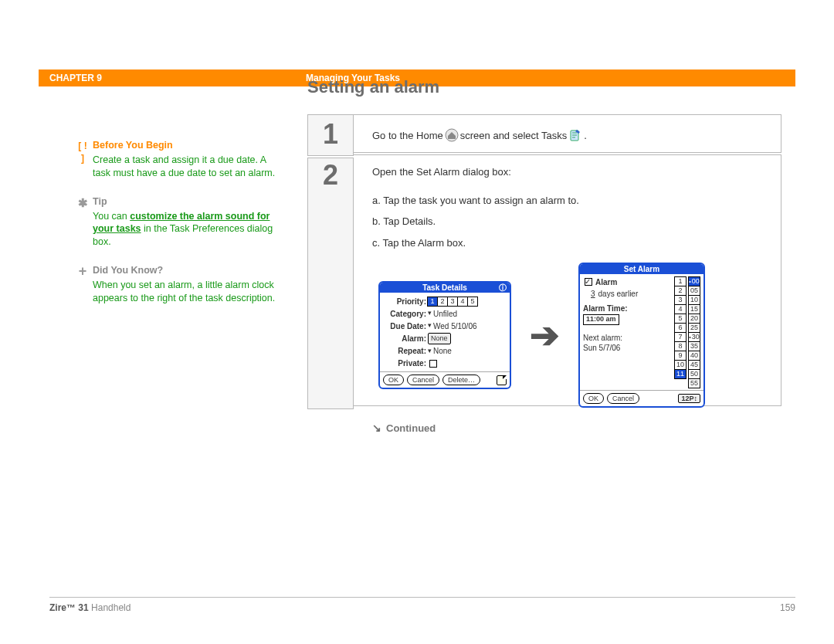 The width and height of the screenshot is (834, 644). Describe the element at coordinates (445, 314) in the screenshot. I see `category-value: Unfiled` at that location.